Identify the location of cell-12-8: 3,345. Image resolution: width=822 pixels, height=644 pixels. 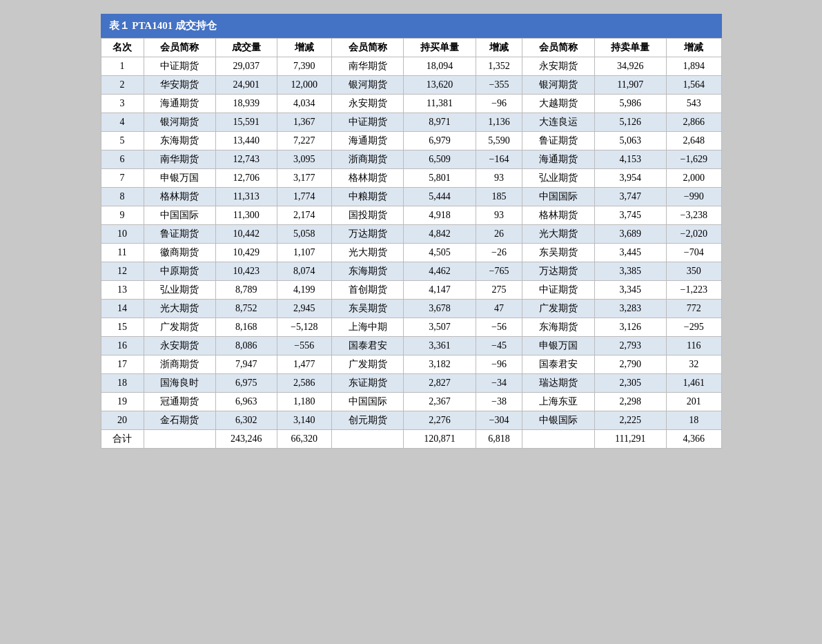
(630, 290).